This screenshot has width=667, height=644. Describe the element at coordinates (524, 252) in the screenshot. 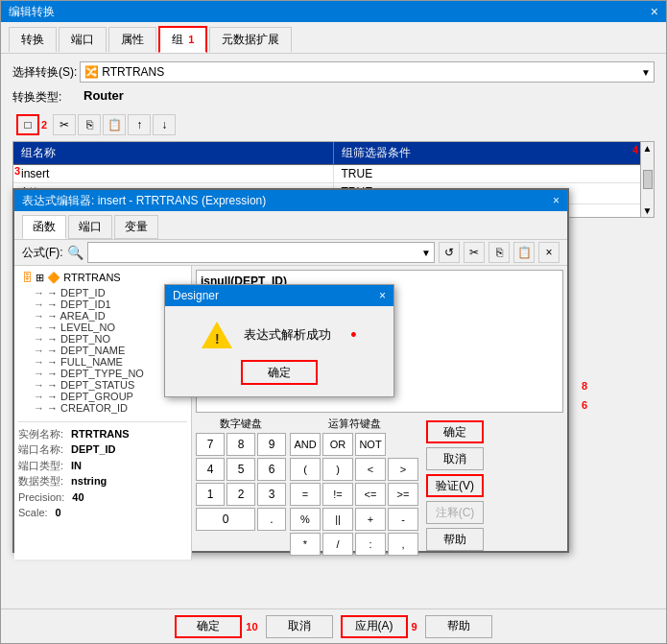

I see `expr-paste-button: 📋` at that location.